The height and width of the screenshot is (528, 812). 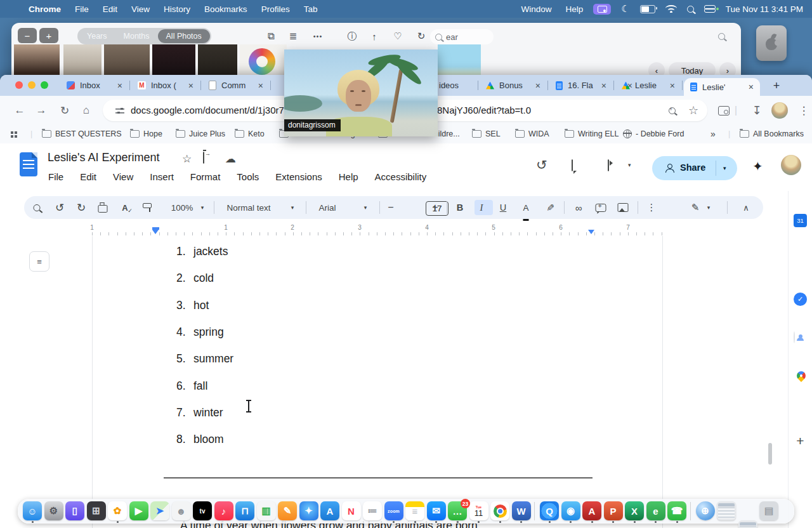 What do you see at coordinates (550, 208) in the screenshot?
I see `highlight-color-icon: ✎` at bounding box center [550, 208].